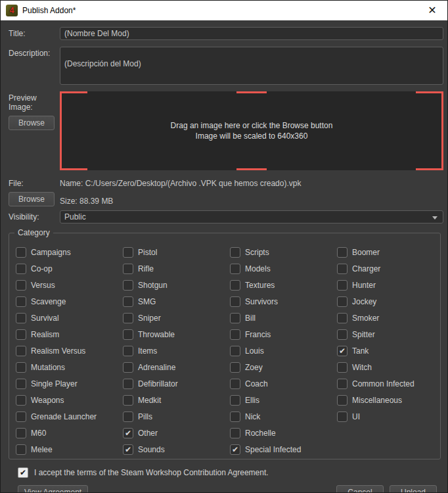 This screenshot has width=448, height=493. Describe the element at coordinates (128, 318) in the screenshot. I see `category-checkbox-sniper` at that location.